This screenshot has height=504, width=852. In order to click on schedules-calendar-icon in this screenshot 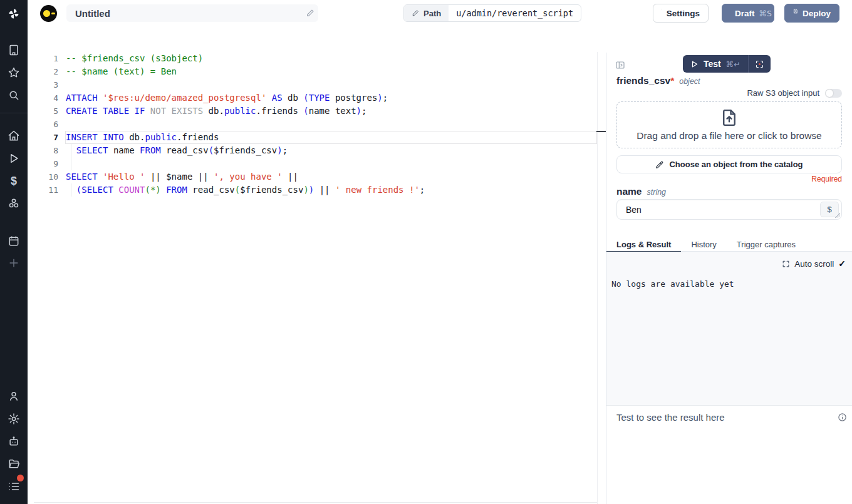, I will do `click(14, 241)`.